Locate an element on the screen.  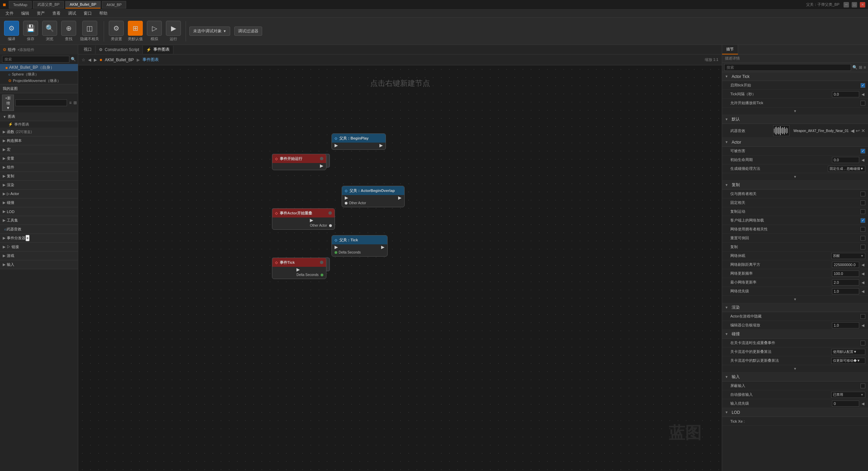
view-toggle: ≡ is located at coordinates (70, 103).